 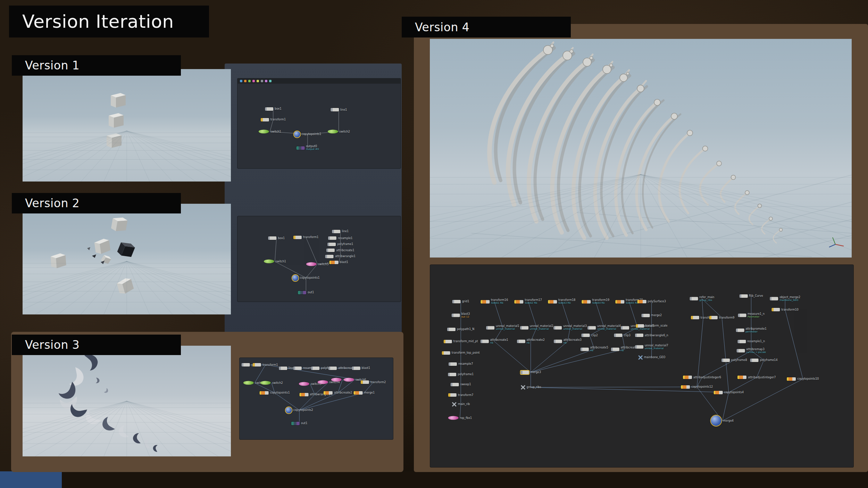 I want to click on graph-node-resample7: resample7, so click(x=461, y=364).